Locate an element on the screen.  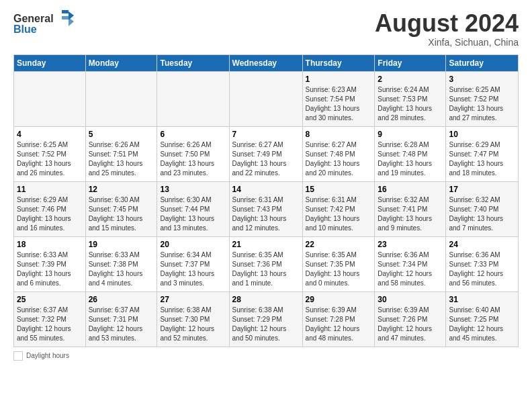
cell-2-4: 7Sunrise: 6:27 AMSunset: 7:49 PMDaylight… is located at coordinates (266, 154).